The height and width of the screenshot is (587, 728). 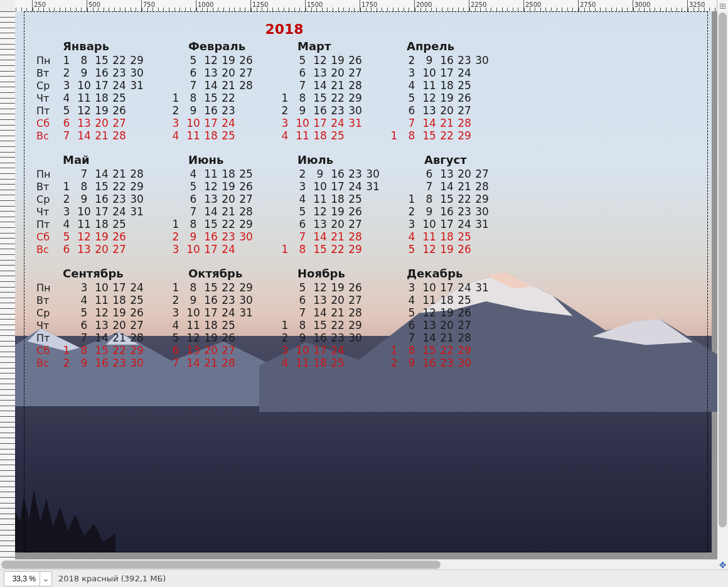 I want to click on month-name: Июнь, so click(x=222, y=159).